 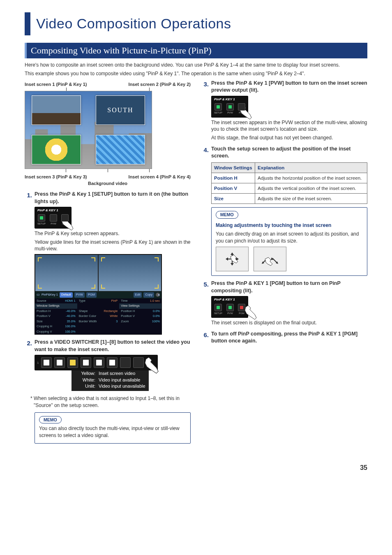 I want to click on table-header-2: Explanation, so click(x=311, y=168).